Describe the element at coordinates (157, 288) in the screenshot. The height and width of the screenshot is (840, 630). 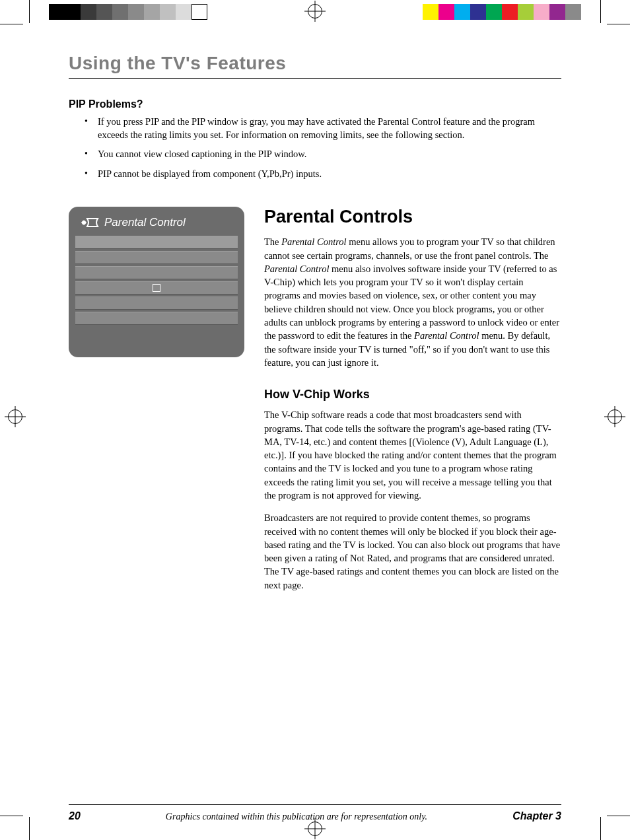
I see `panel-row-checkbox` at that location.